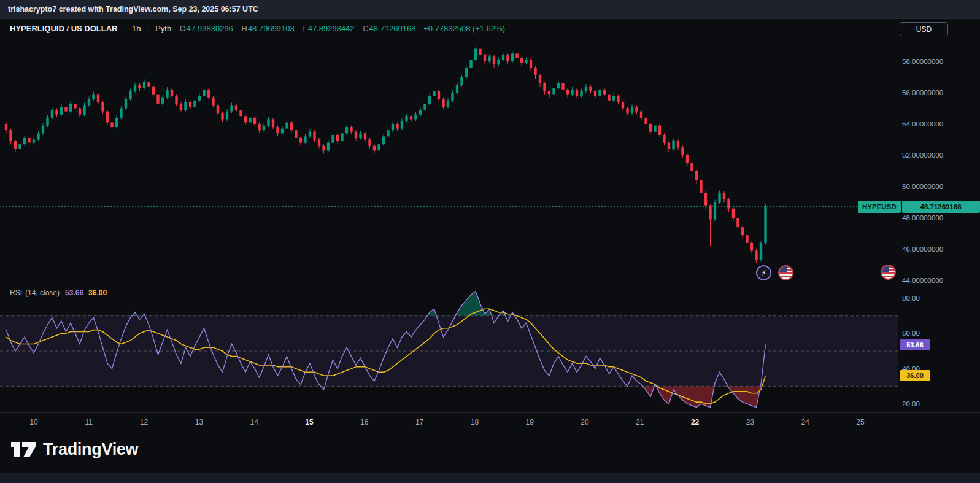 This screenshot has width=980, height=483. What do you see at coordinates (365, 422) in the screenshot?
I see `time-label: 16` at bounding box center [365, 422].